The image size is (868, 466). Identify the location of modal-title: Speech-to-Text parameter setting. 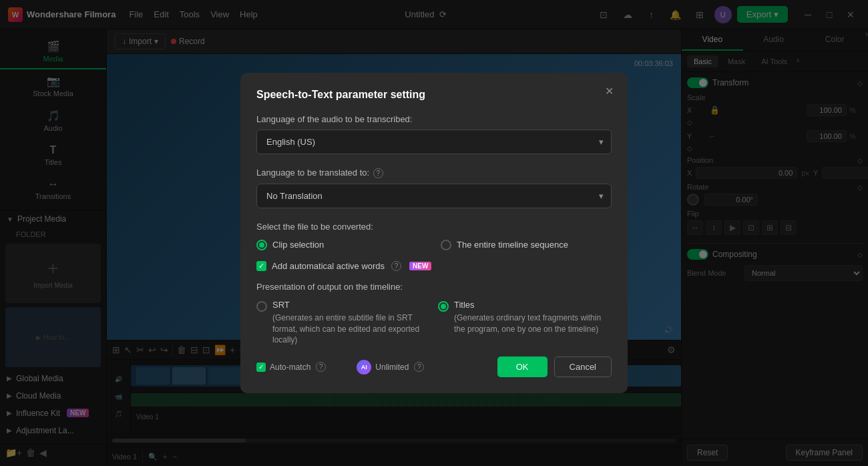
(434, 95).